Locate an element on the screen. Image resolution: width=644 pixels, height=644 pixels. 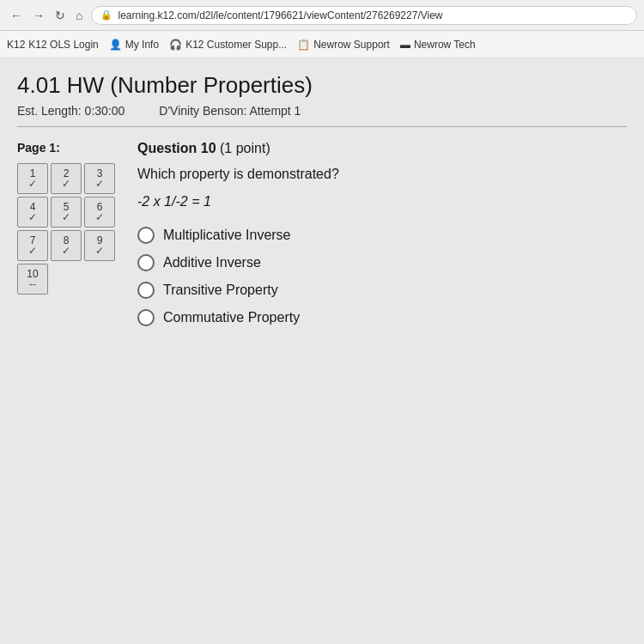
answer-label-2: Additive Inverse is located at coordinates (212, 263).